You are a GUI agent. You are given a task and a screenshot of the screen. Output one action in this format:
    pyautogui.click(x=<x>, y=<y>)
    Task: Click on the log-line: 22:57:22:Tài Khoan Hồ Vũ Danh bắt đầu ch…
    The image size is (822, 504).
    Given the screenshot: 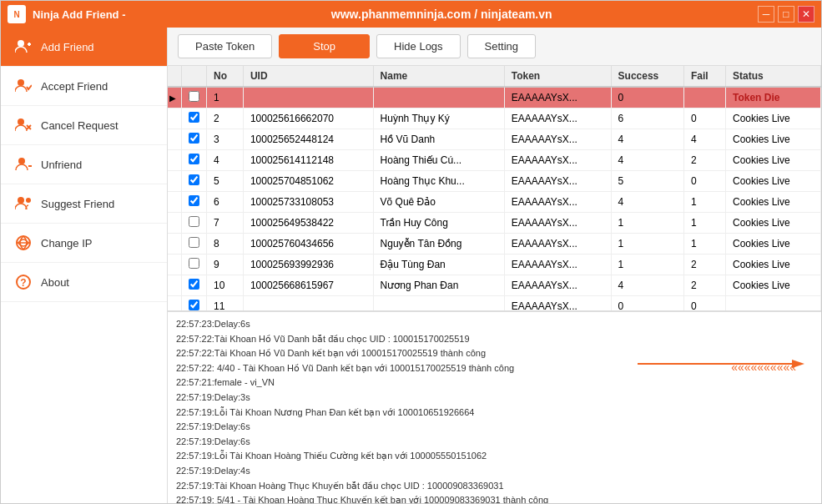 What is the action you would take?
    pyautogui.click(x=494, y=340)
    